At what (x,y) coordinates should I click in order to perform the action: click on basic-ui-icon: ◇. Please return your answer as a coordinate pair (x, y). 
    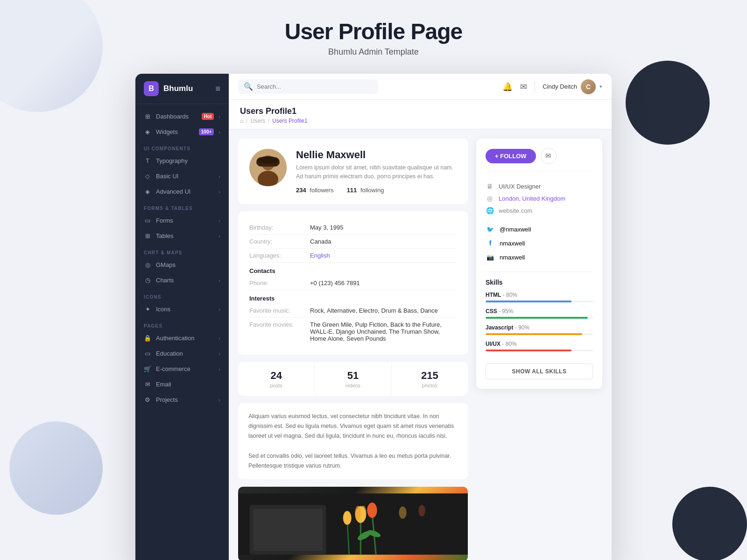
    Looking at the image, I should click on (148, 176).